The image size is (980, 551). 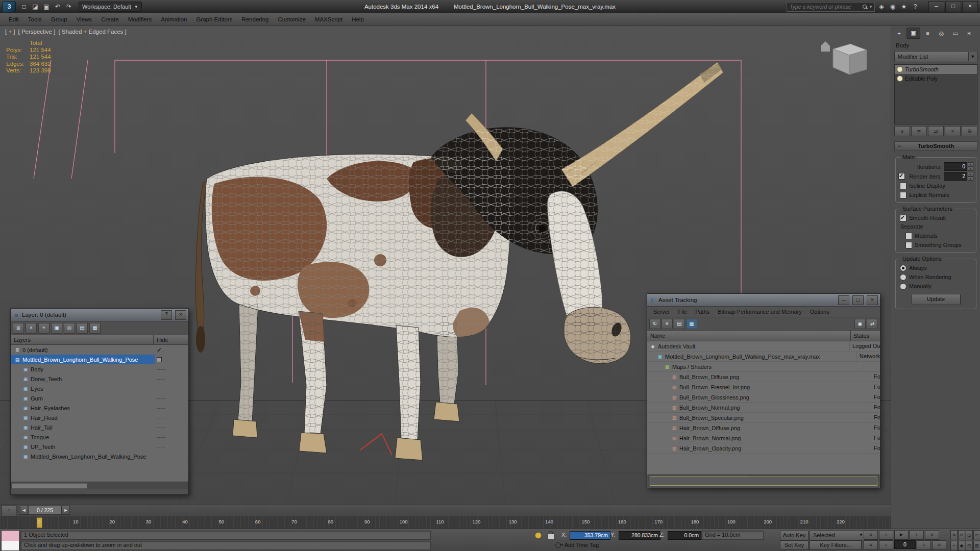 I want to click on hide-layer-icon: ▤, so click(x=82, y=329).